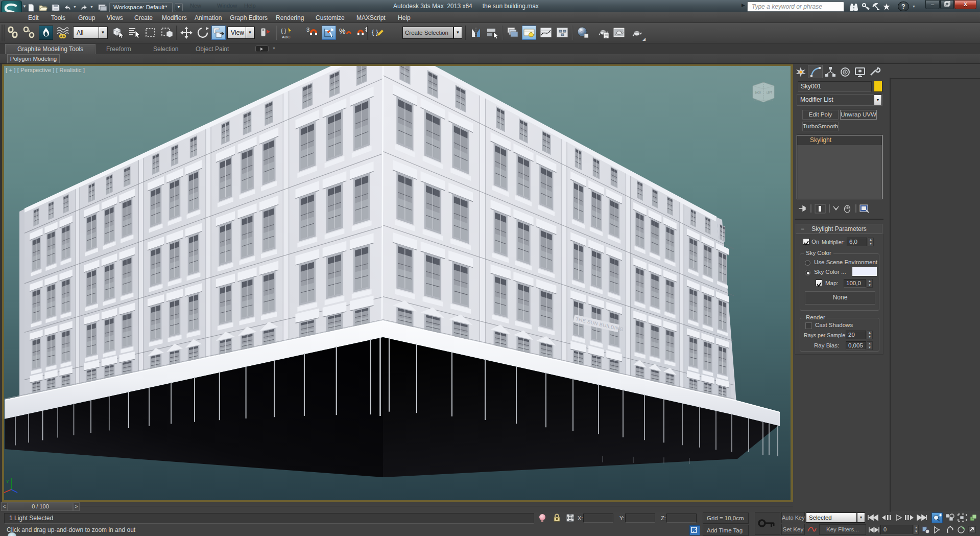  Describe the element at coordinates (286, 37) in the screenshot. I see `svg-text: ABC` at that location.